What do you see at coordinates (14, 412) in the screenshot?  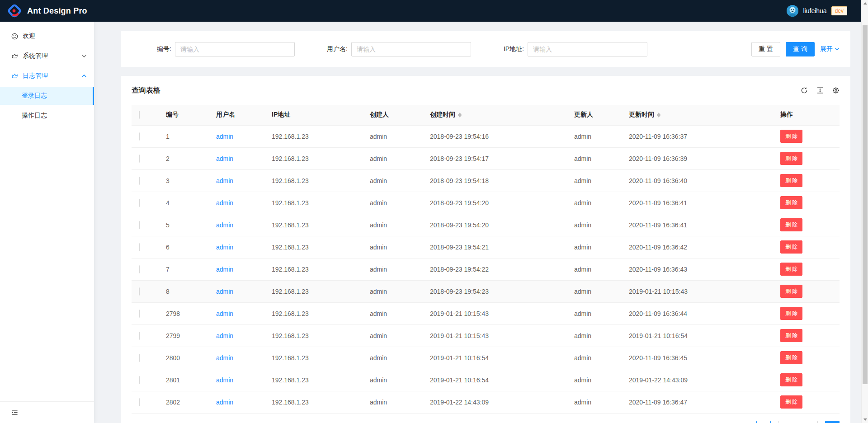 I see `menu-fold-icon` at bounding box center [14, 412].